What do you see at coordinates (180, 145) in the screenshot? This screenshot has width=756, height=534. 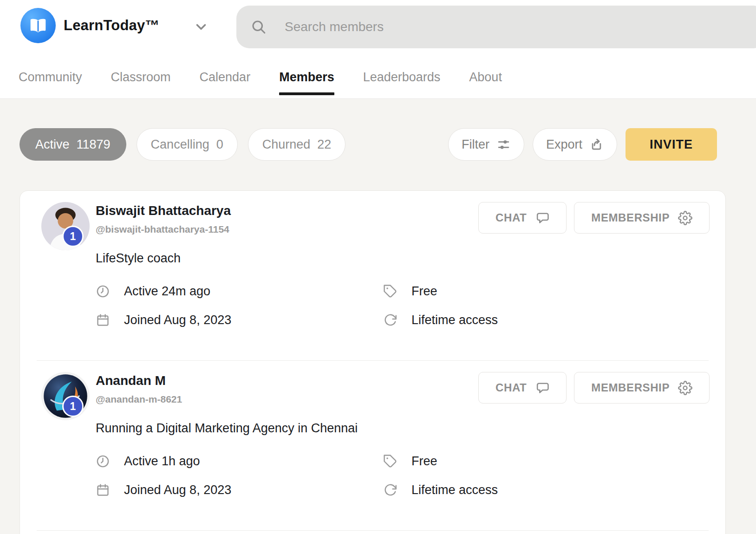 I see `segment-label: Cancelling` at bounding box center [180, 145].